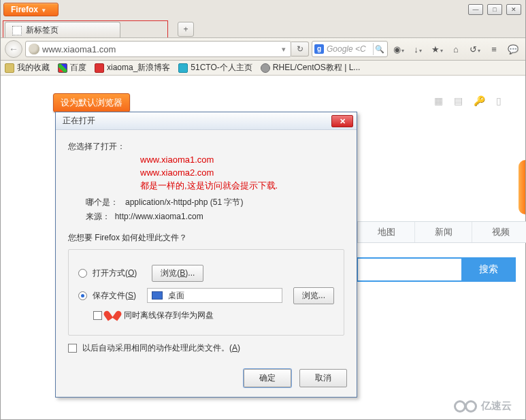 This screenshot has width=526, height=420. Describe the element at coordinates (91, 103) in the screenshot. I see `set-default-browser-button: 设为默认浏览器` at that location.